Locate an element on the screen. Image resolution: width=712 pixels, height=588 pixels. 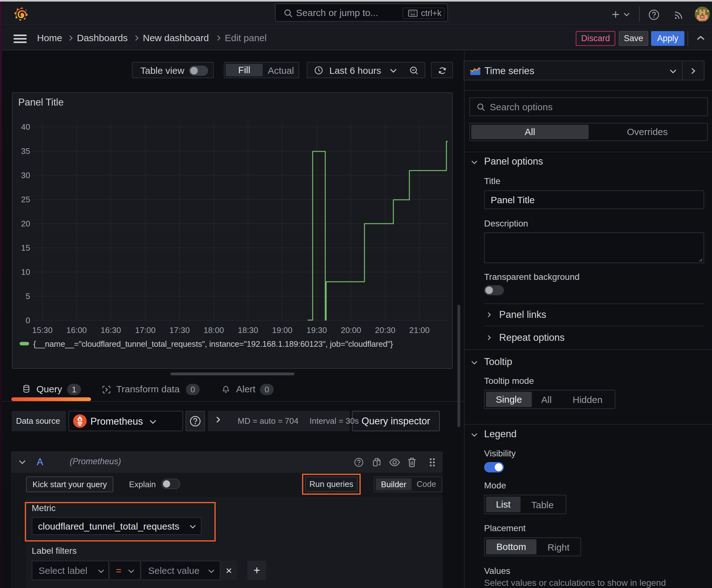
svg-text: 30 is located at coordinates (26, 175).